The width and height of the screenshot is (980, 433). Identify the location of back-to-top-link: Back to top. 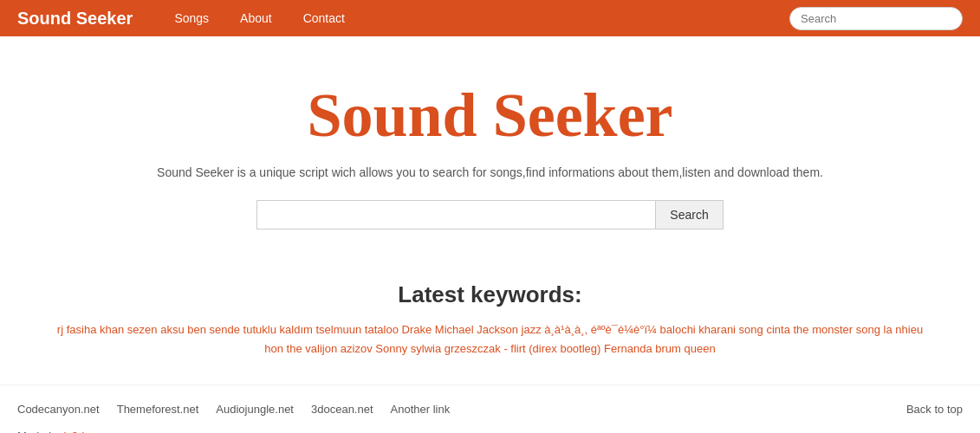
(934, 409).